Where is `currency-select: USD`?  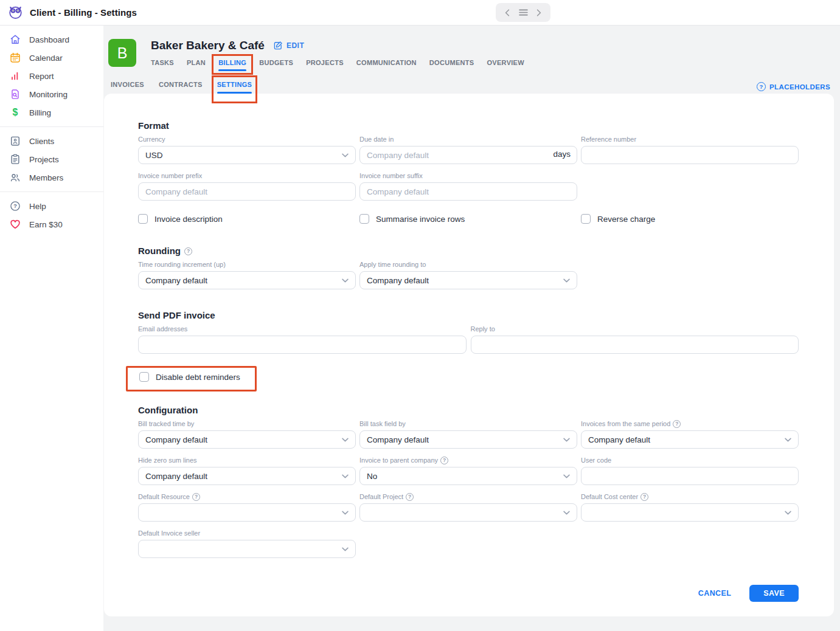
currency-select: USD is located at coordinates (247, 155).